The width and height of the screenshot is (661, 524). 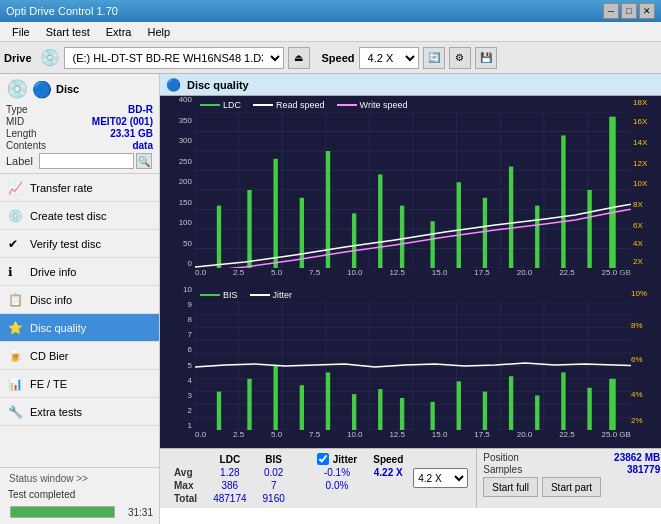 What do you see at coordinates (274, 498) in the screenshot?
I see `total-bis: 9160` at bounding box center [274, 498].